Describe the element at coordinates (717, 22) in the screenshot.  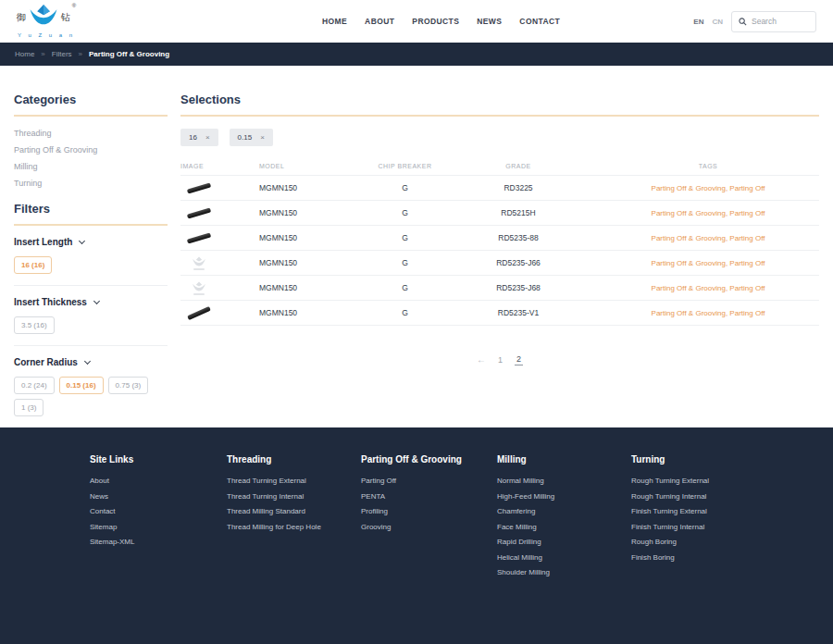
I see `lang-switch-cn: CN` at that location.